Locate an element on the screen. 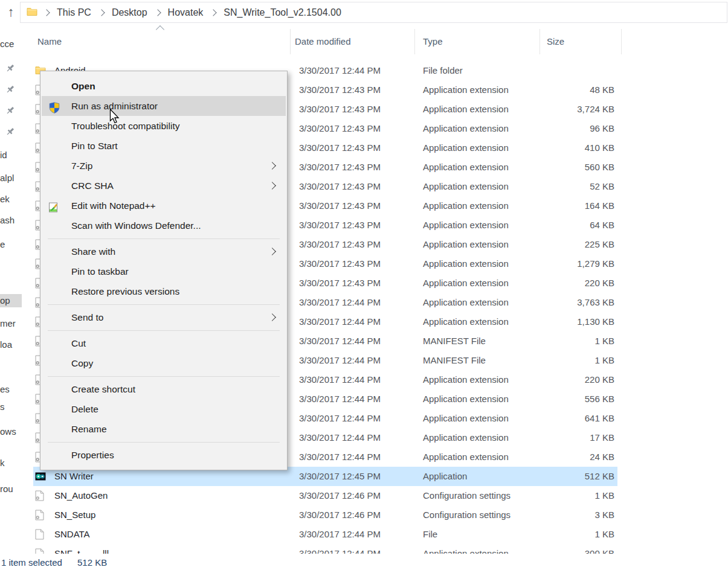 This screenshot has width=728, height=573. menu-item-copy: Copy is located at coordinates (164, 363).